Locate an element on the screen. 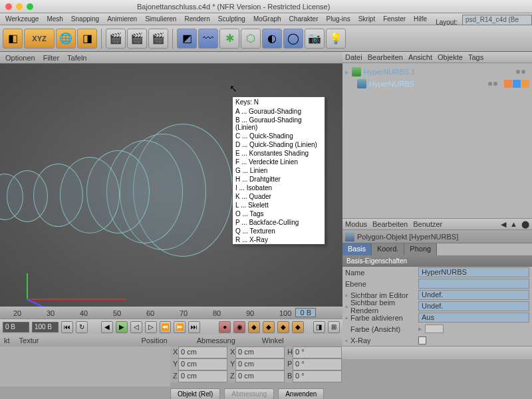 The height and width of the screenshot is (399, 532). record-icon: ● is located at coordinates (225, 327).